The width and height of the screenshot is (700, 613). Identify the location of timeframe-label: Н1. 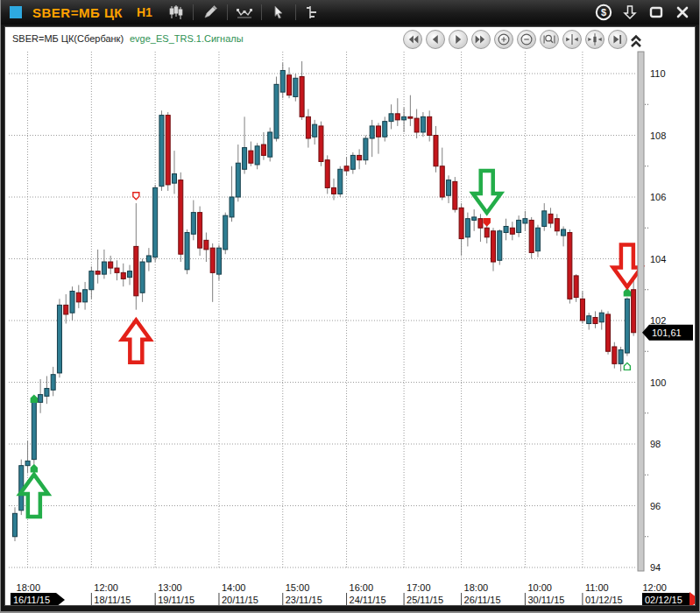
(145, 12).